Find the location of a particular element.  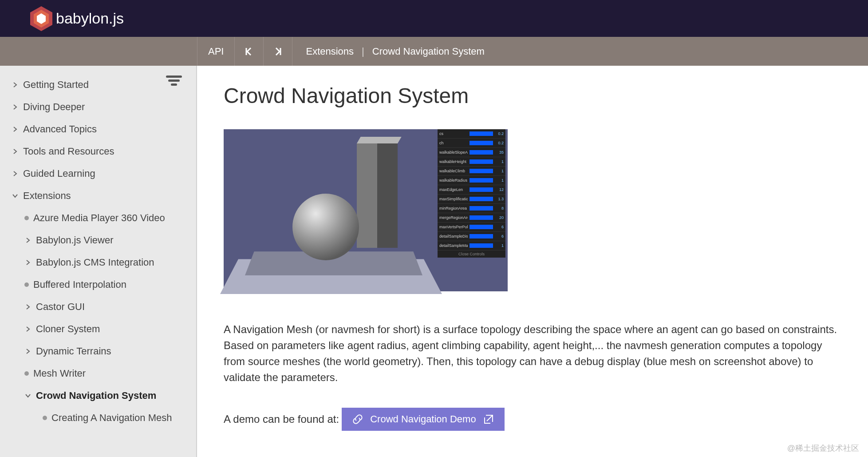

link-icon is located at coordinates (358, 419).